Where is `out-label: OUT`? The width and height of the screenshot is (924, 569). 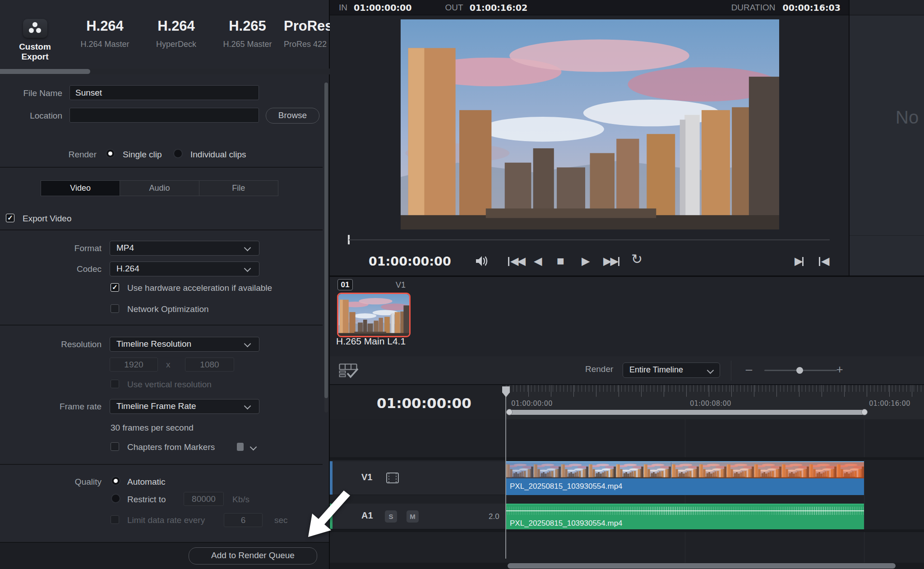 out-label: OUT is located at coordinates (454, 8).